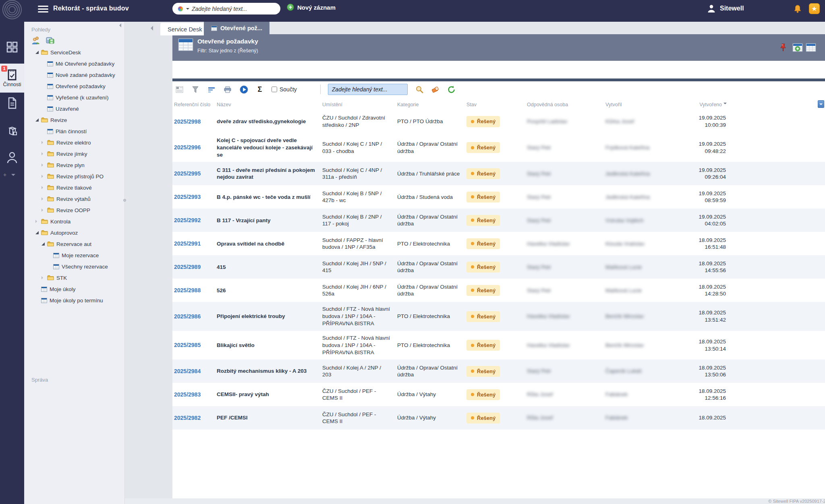 The height and width of the screenshot is (504, 825). Describe the element at coordinates (75, 154) in the screenshot. I see `tree-folder: Revize jímky` at that location.